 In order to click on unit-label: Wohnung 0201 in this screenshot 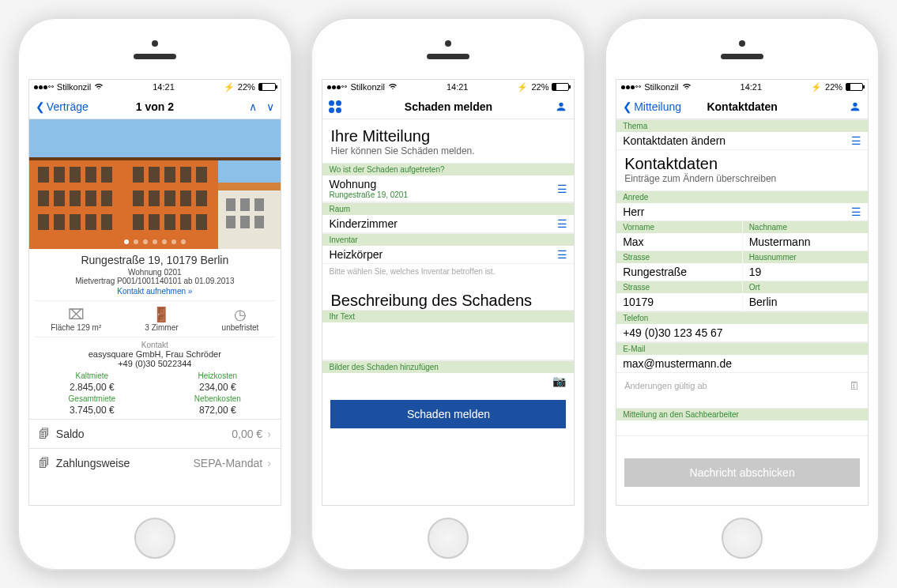, I will do `click(155, 272)`.